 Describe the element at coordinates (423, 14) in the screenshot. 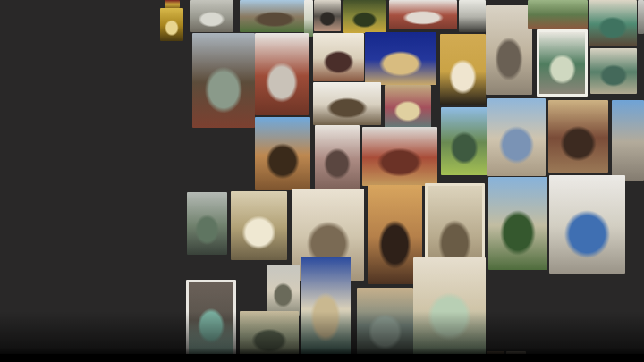

I see `tile-brick-church` at that location.